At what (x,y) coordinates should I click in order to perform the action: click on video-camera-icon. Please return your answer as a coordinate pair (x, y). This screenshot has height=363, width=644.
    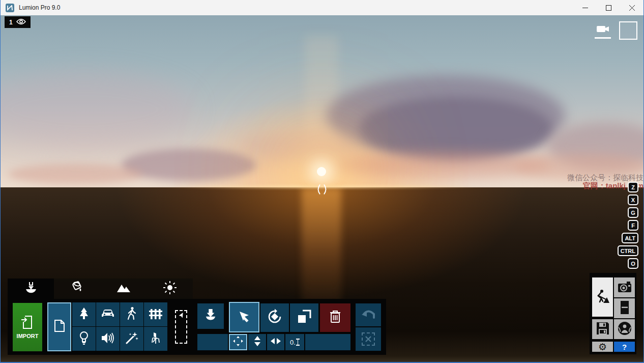
    Looking at the image, I should click on (603, 30).